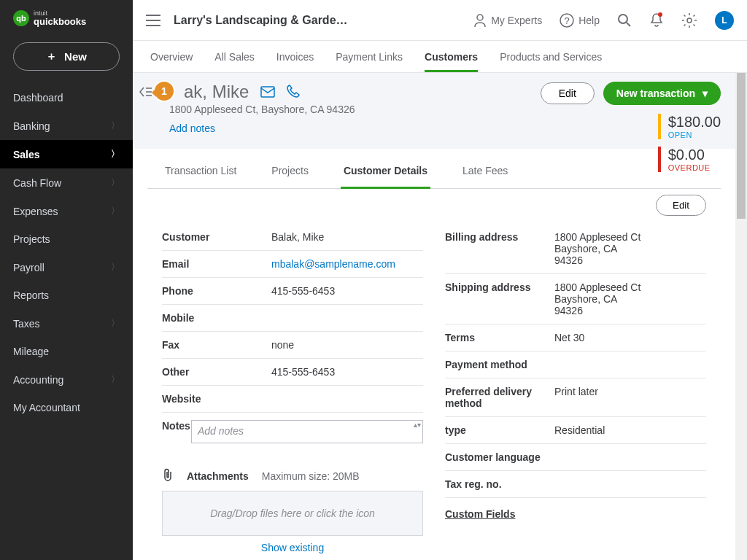 The image size is (747, 560). Describe the element at coordinates (681, 206) in the screenshot. I see `edit-details-button: Edit` at that location.